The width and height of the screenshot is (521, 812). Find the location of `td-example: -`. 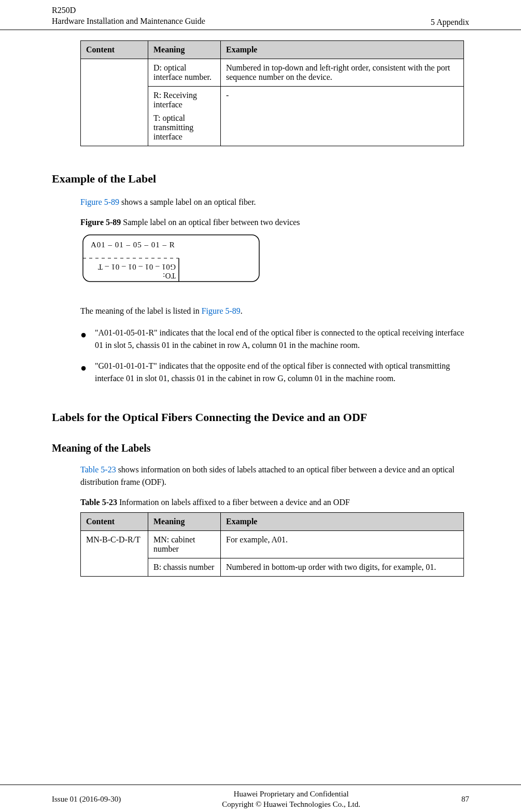

td-example: - is located at coordinates (342, 116).